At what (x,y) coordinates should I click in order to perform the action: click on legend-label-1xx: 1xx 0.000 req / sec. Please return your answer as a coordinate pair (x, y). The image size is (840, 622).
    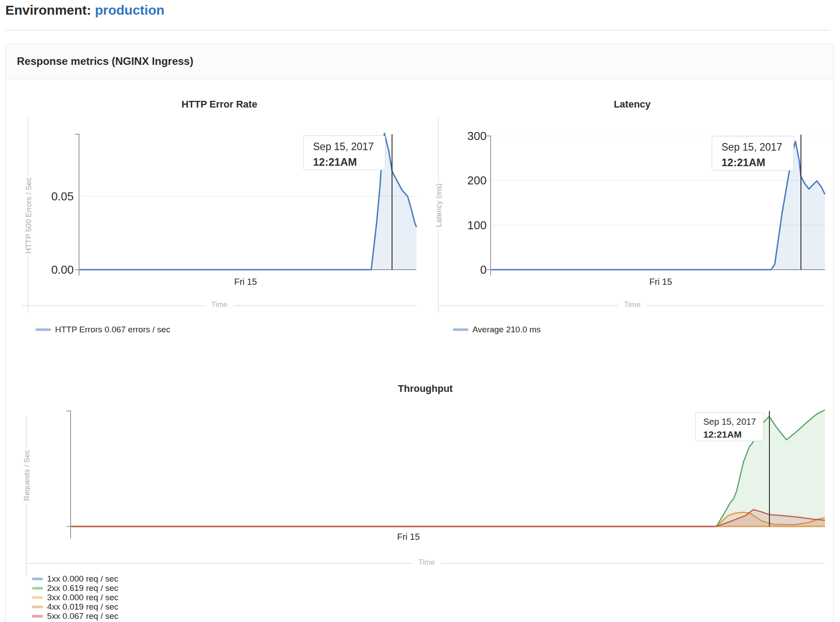
    Looking at the image, I should click on (83, 578).